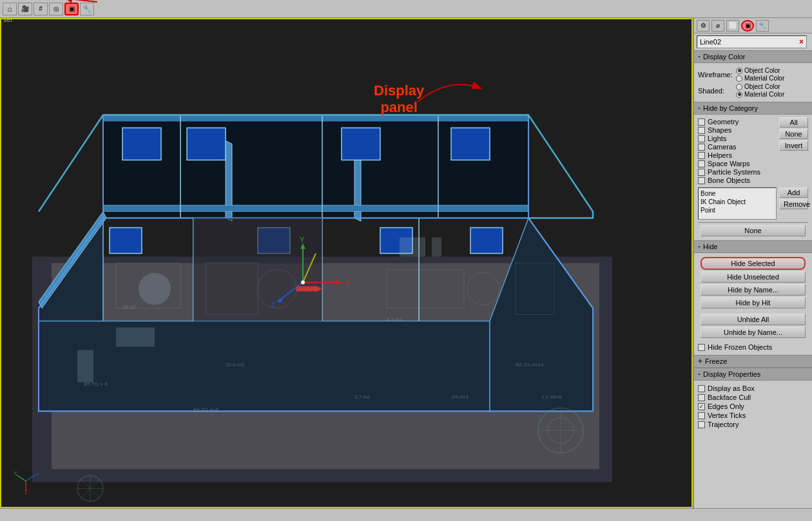 The height and width of the screenshot is (521, 812). What do you see at coordinates (701, 407) in the screenshot?
I see `cb-edges-only` at bounding box center [701, 407].